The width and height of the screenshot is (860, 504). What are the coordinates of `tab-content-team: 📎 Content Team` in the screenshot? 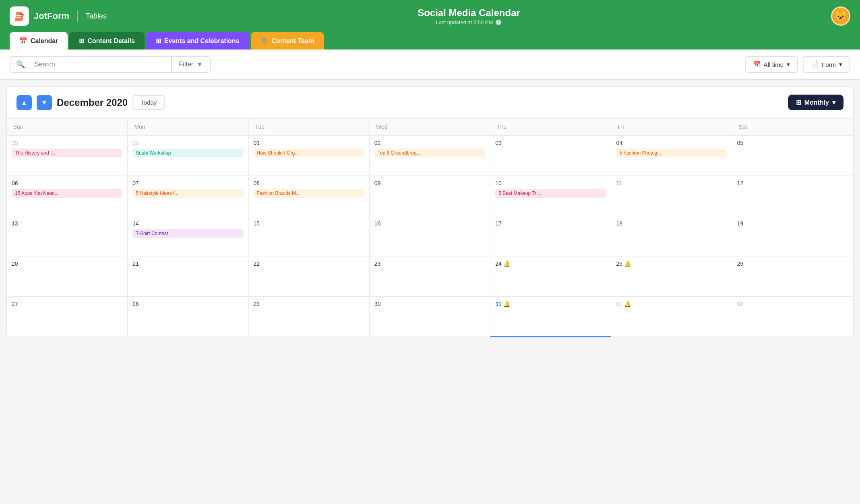 It's located at (287, 41).